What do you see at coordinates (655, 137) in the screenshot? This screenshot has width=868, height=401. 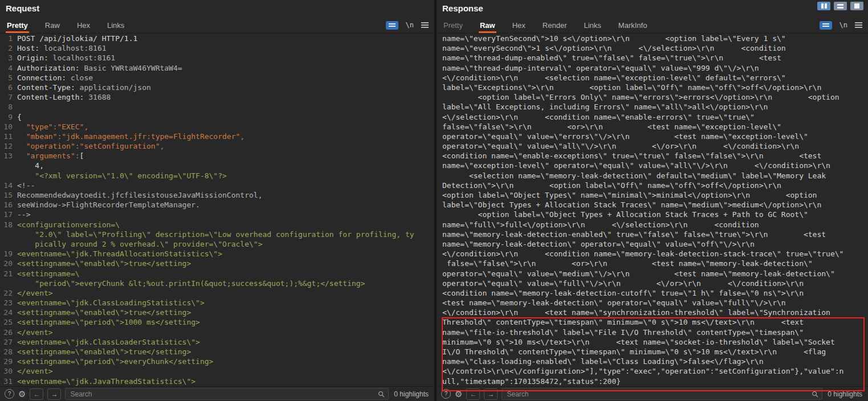 I see `code-line: operator=\"equal\" value=\"errors\"\/>\r…` at bounding box center [655, 137].